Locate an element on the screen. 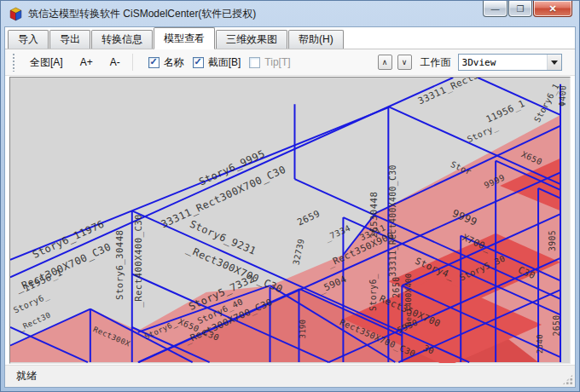  tab-import: 导入 is located at coordinates (28, 39).